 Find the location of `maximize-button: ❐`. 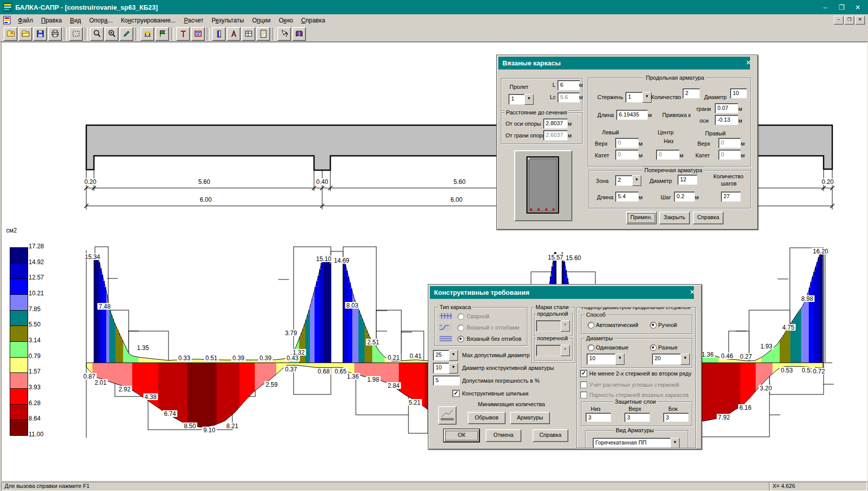

maximize-button: ❐ is located at coordinates (841, 7).